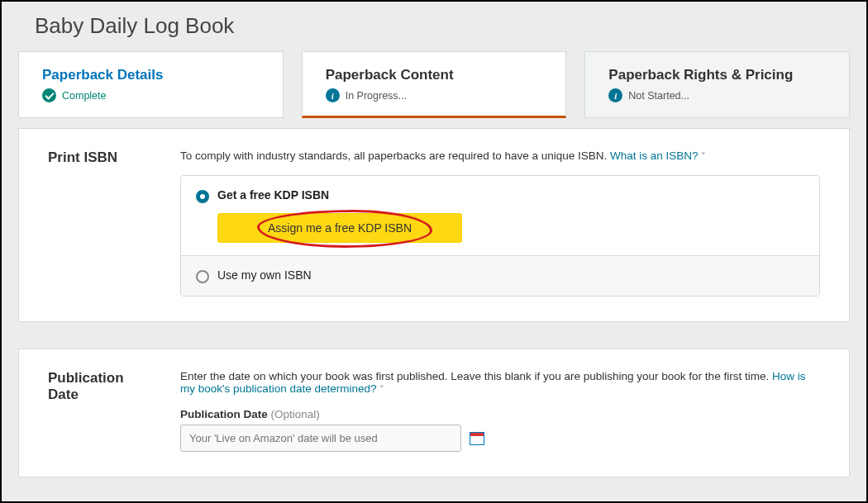 The height and width of the screenshot is (503, 868). I want to click on section-heading-isbn: Print ISBN, so click(102, 223).